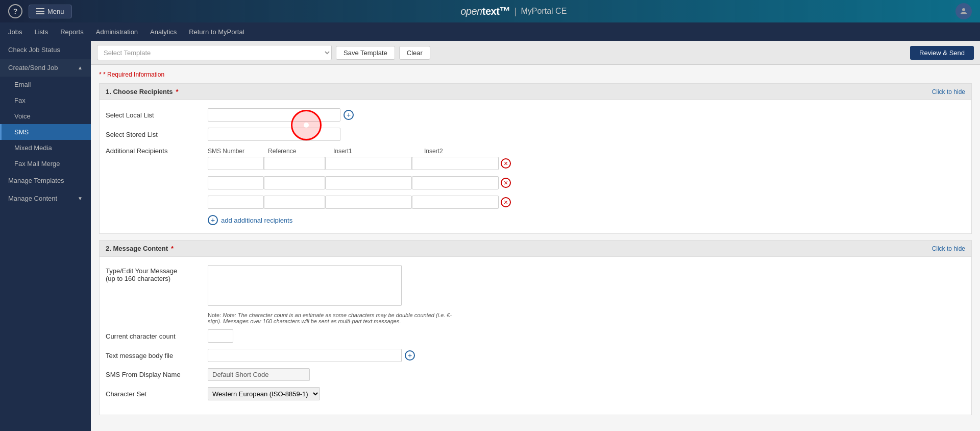  I want to click on menu-button: Menu, so click(50, 11).